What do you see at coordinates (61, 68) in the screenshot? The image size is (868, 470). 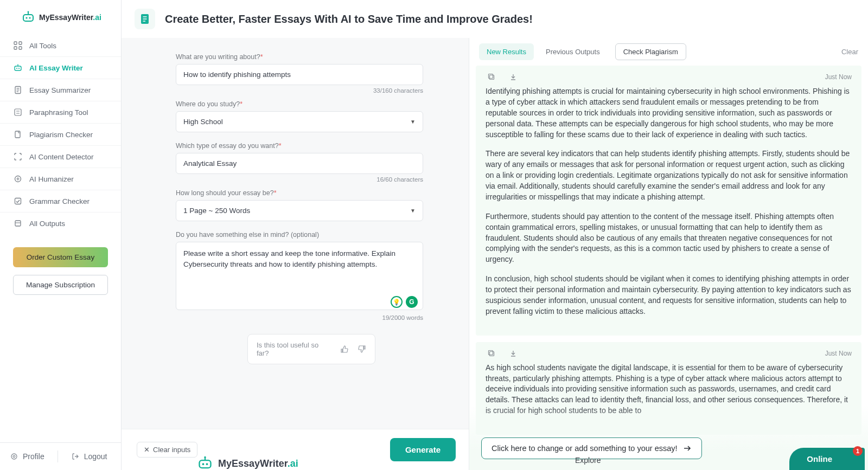 I see `sidebar-item-ai-essay-writer: AI Essay Writer` at bounding box center [61, 68].